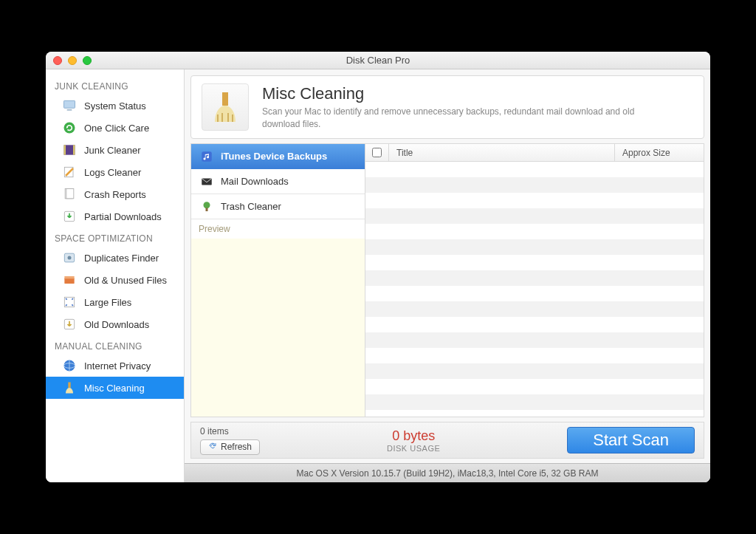 The image size is (756, 534). What do you see at coordinates (115, 216) in the screenshot?
I see `sidebar-item-partial-downloads: Partial Downloads` at bounding box center [115, 216].